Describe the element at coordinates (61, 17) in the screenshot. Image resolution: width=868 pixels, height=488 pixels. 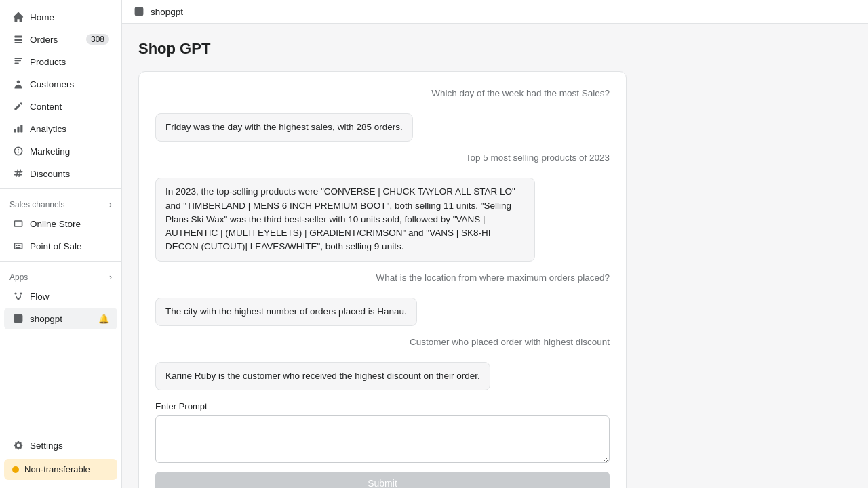
I see `sidebar-item-home: Home` at that location.